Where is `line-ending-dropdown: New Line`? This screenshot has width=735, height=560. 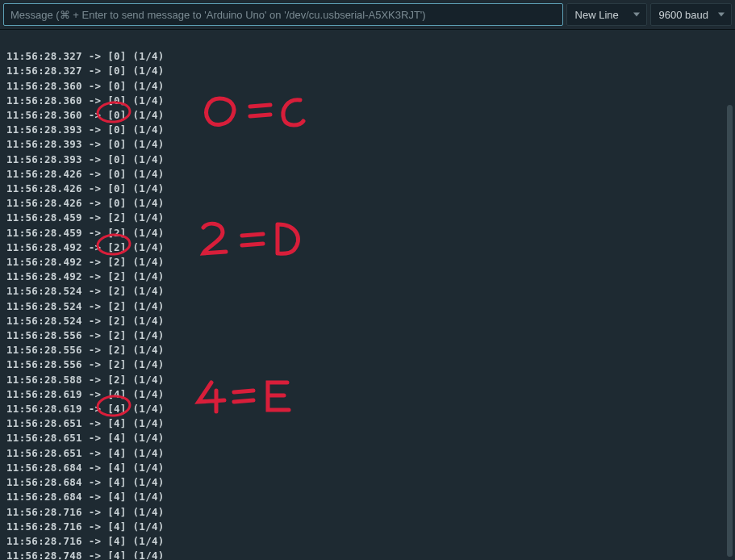 line-ending-dropdown: New Line is located at coordinates (607, 15).